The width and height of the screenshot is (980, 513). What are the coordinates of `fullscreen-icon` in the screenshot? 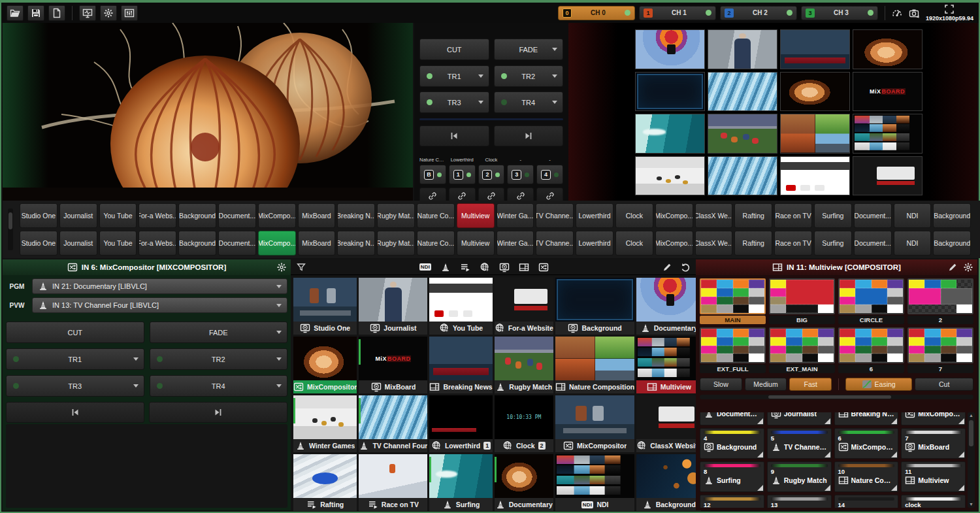 It's located at (949, 9).